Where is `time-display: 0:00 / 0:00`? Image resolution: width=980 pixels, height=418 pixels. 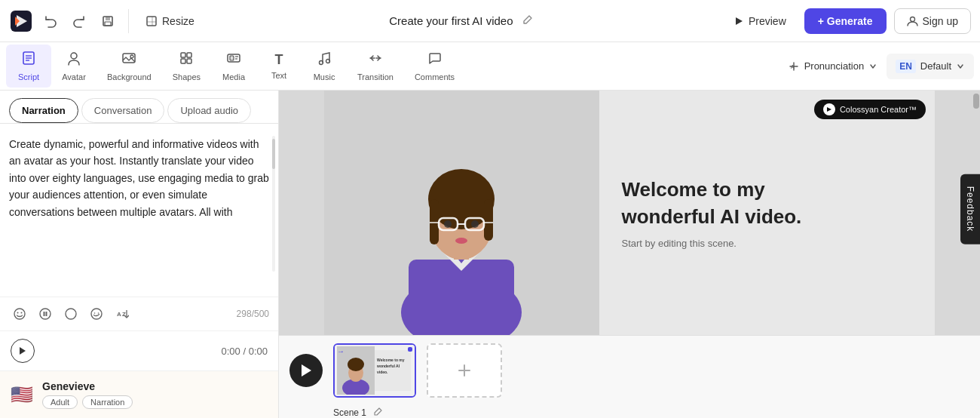
time-display: 0:00 / 0:00 is located at coordinates (244, 352).